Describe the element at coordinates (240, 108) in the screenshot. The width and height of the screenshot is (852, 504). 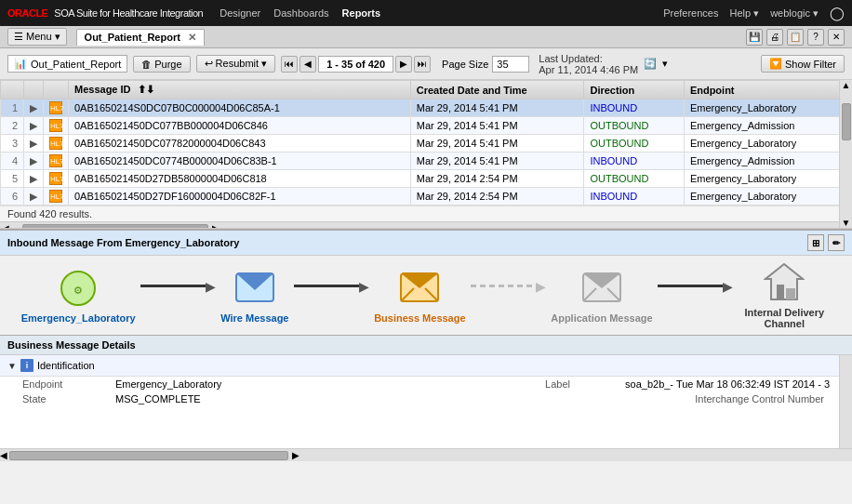
I see `message-id: 0AB1650214S0DC07B0C000004D06C85A-1` at that location.